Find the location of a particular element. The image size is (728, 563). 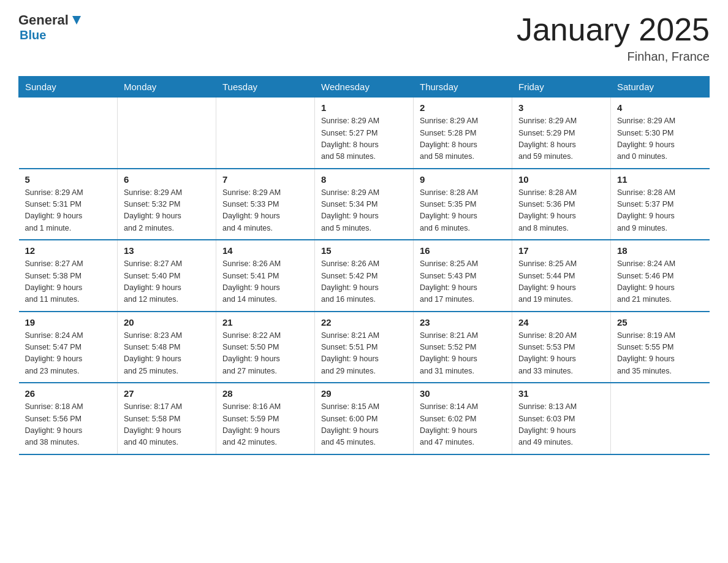

day-info: Sunrise: 8:18 AM Sunset: 5:56 PM Dayligh… is located at coordinates (69, 425).